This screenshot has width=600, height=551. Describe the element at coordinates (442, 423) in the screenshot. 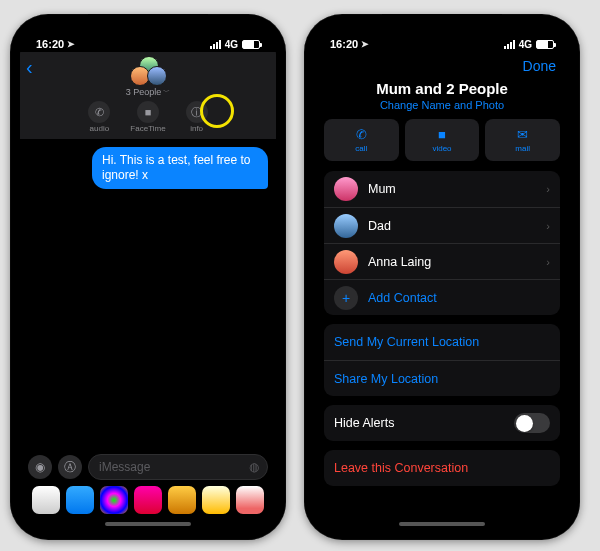

I see `hide-alerts-row: Hide Alerts` at that location.